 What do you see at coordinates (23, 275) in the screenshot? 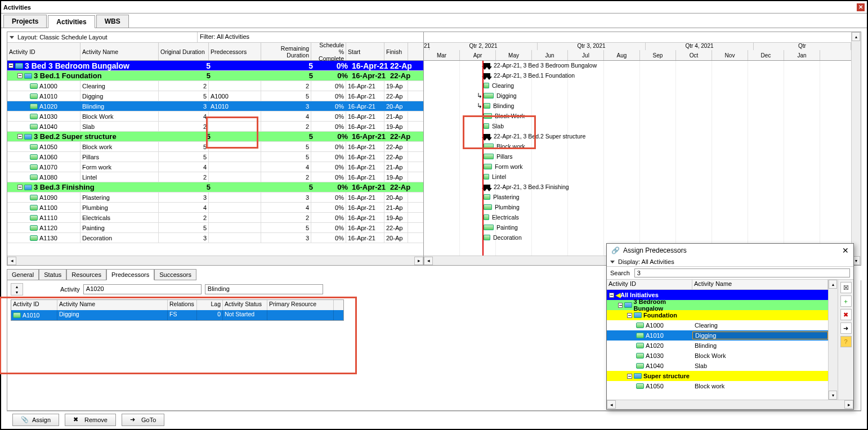
I see `detail-tab-general: General` at bounding box center [23, 275].